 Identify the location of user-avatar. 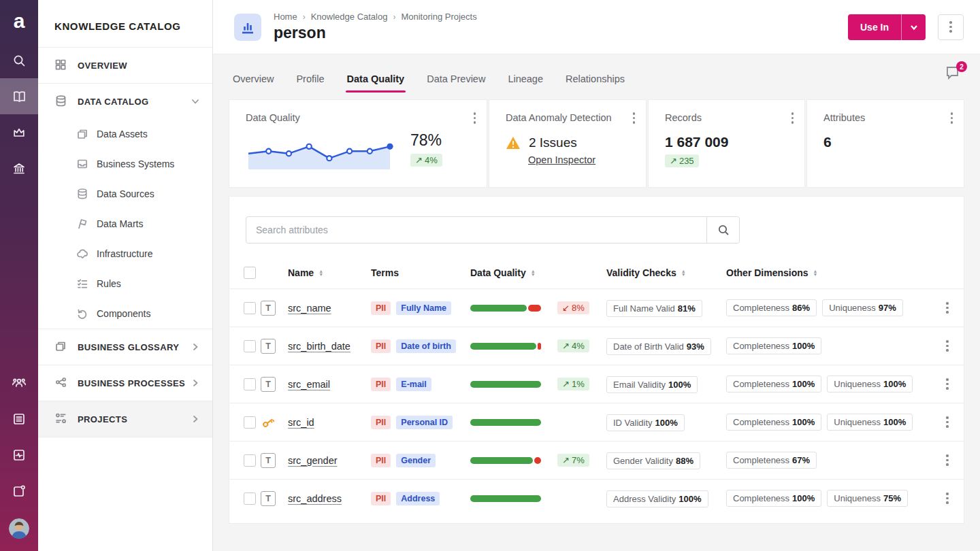
(19, 529).